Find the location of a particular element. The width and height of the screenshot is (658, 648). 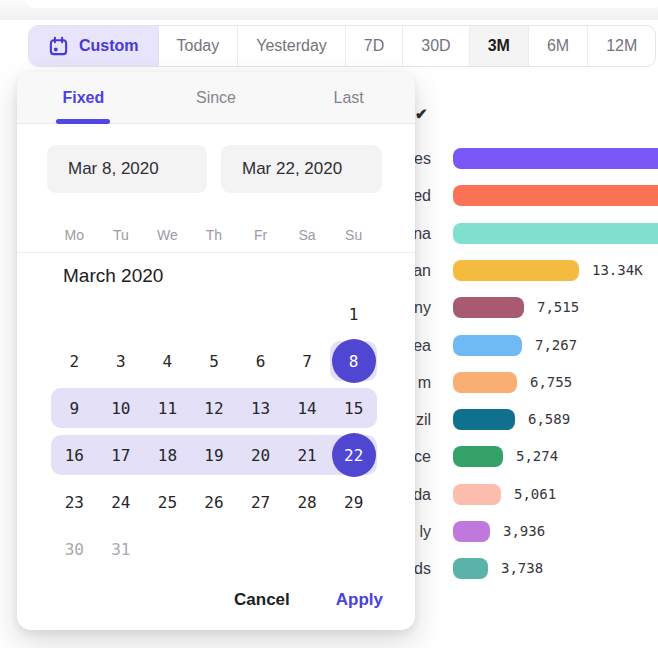

calendar-day-10: 10 is located at coordinates (122, 408).